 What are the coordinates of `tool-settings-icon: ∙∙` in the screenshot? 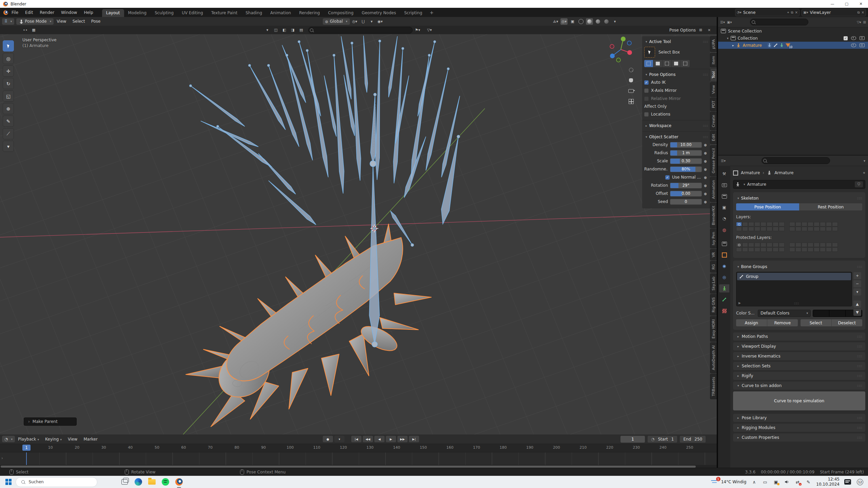 It's located at (25, 30).